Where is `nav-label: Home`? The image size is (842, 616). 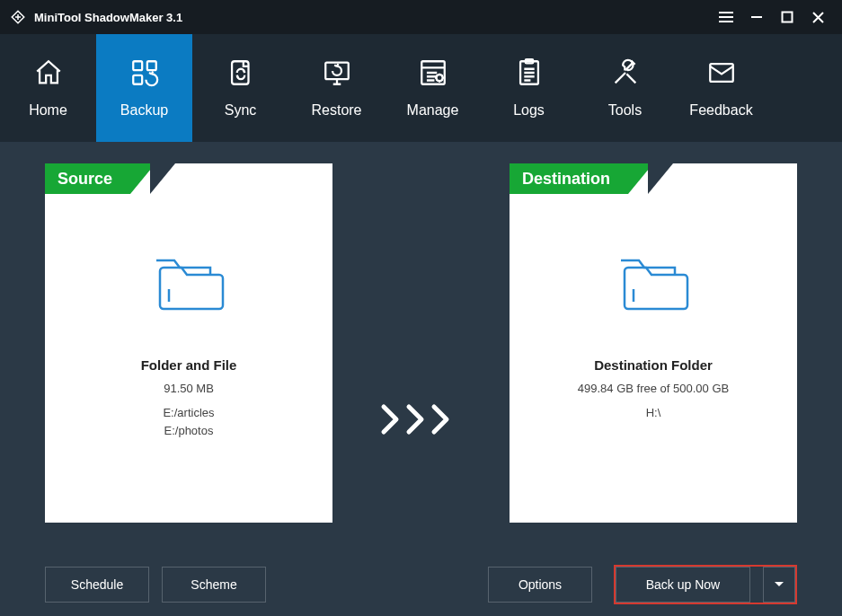 nav-label: Home is located at coordinates (49, 110).